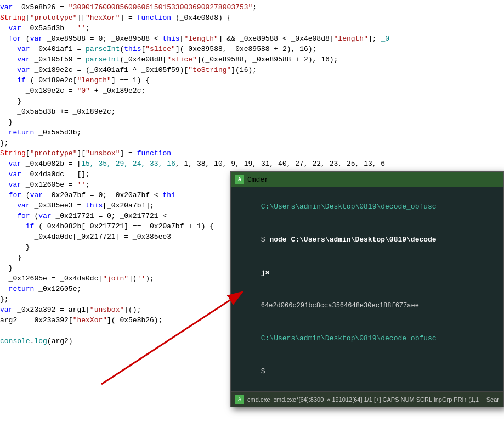 The width and height of the screenshot is (504, 421). I want to click on status-icon: A, so click(240, 400).